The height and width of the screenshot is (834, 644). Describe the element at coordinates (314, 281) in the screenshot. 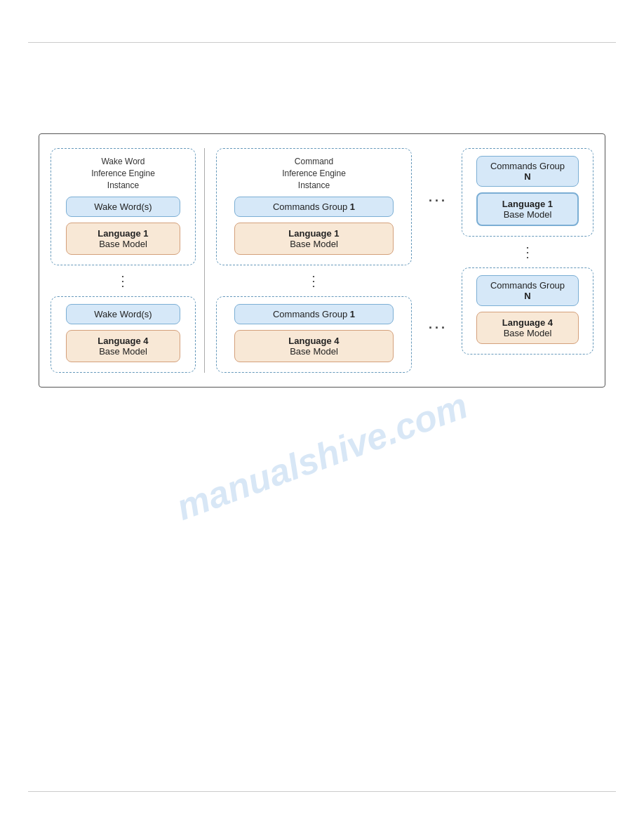

I see `cmd-vdots: ⋮` at that location.